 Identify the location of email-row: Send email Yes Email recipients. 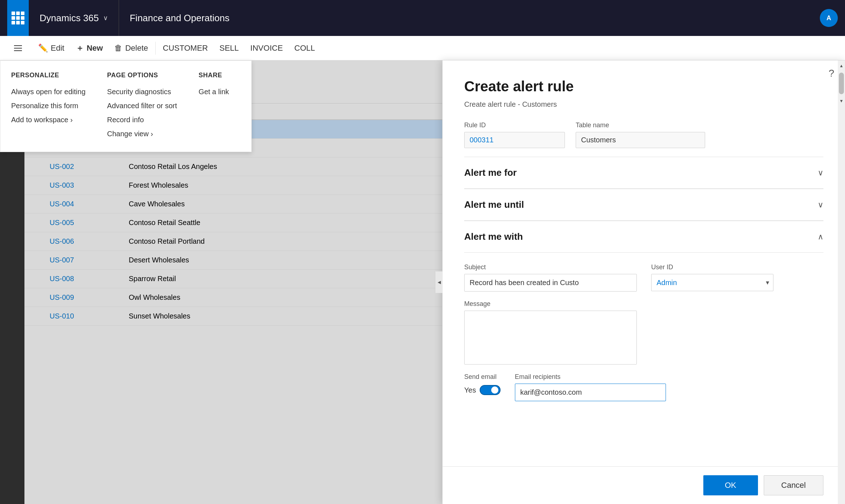
(644, 387).